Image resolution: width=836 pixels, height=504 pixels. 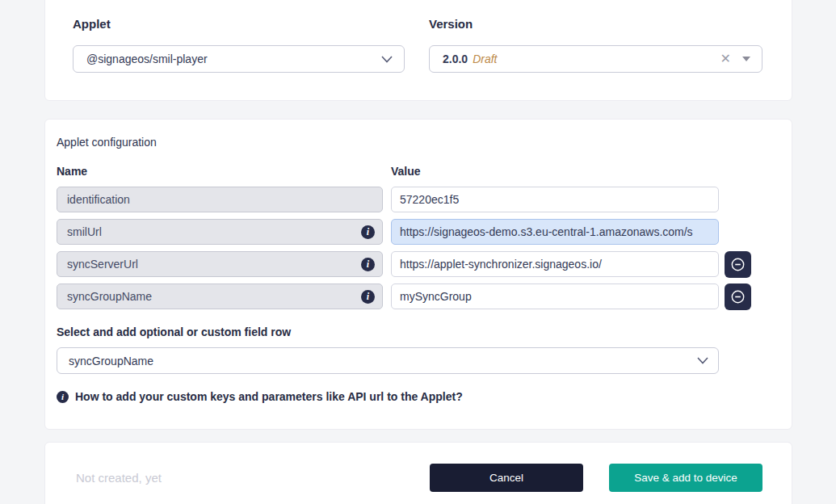 What do you see at coordinates (220, 296) in the screenshot?
I see `name-field-syncgroupname: syncGroupName i` at bounding box center [220, 296].